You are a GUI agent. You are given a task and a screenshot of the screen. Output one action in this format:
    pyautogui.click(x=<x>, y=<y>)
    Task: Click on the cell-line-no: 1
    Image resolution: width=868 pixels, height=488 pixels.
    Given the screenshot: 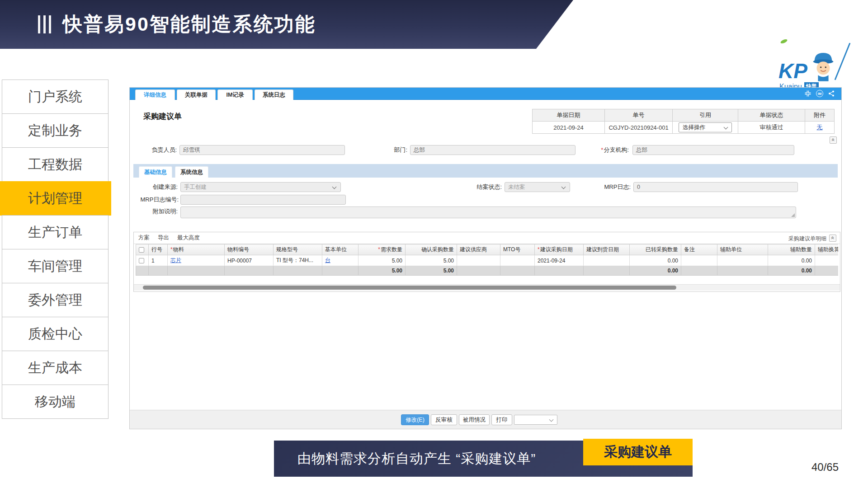 What is the action you would take?
    pyautogui.click(x=158, y=261)
    